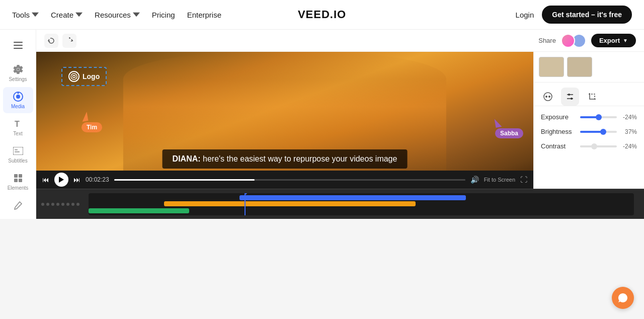 The image size is (644, 319). What do you see at coordinates (60, 204) in the screenshot?
I see `timeline-dots` at bounding box center [60, 204].